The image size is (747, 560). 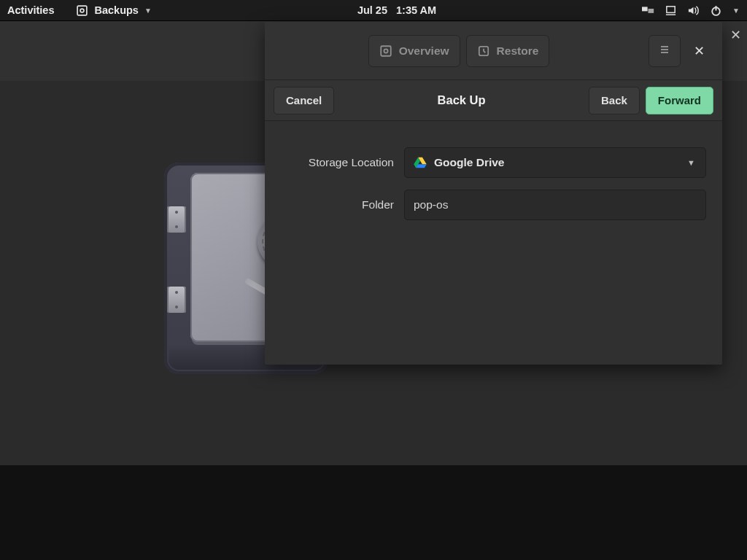 I want to click on storage-location-selected: Google Drive, so click(x=469, y=163).